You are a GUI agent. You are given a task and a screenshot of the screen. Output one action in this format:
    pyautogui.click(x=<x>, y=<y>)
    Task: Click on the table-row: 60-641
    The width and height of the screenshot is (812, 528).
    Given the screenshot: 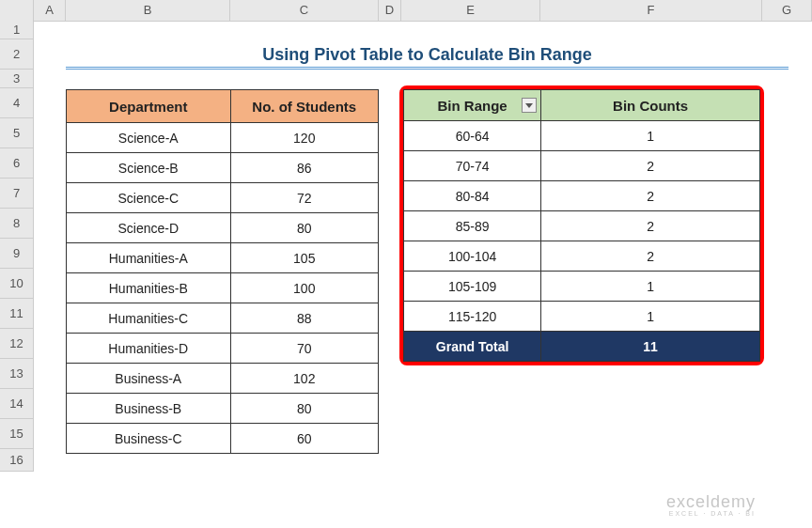 What is the action you would take?
    pyautogui.click(x=583, y=136)
    